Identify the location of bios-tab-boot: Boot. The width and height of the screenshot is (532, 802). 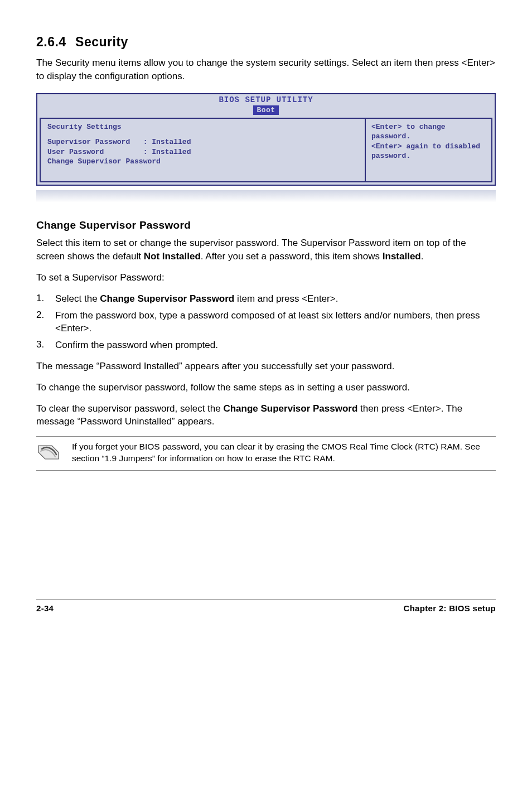
(265, 110).